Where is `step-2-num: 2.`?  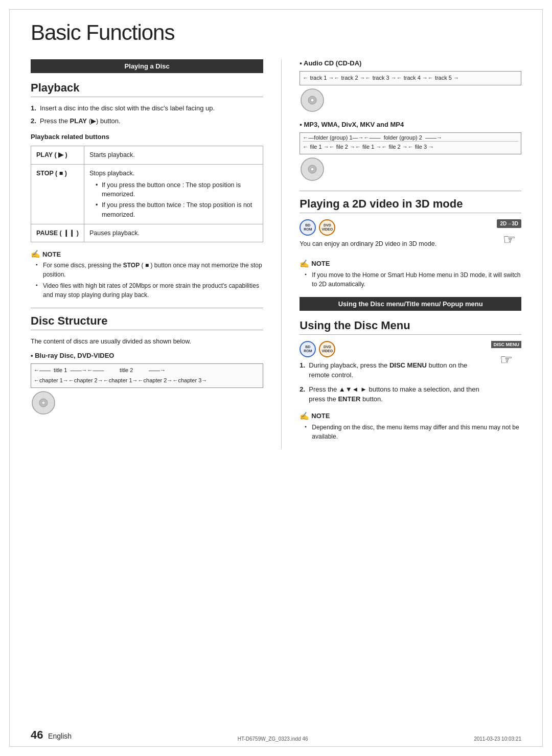 step-2-num: 2. is located at coordinates (34, 121).